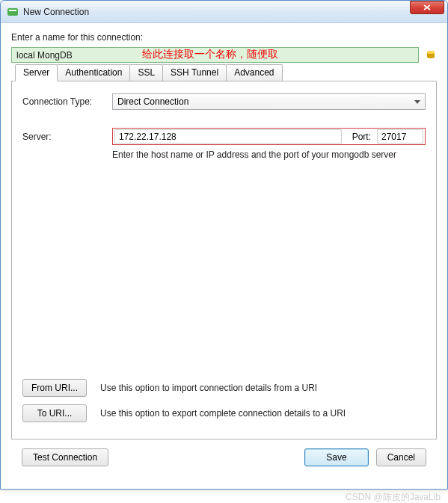  Describe the element at coordinates (67, 137) in the screenshot. I see `server-label: Server:` at that location.